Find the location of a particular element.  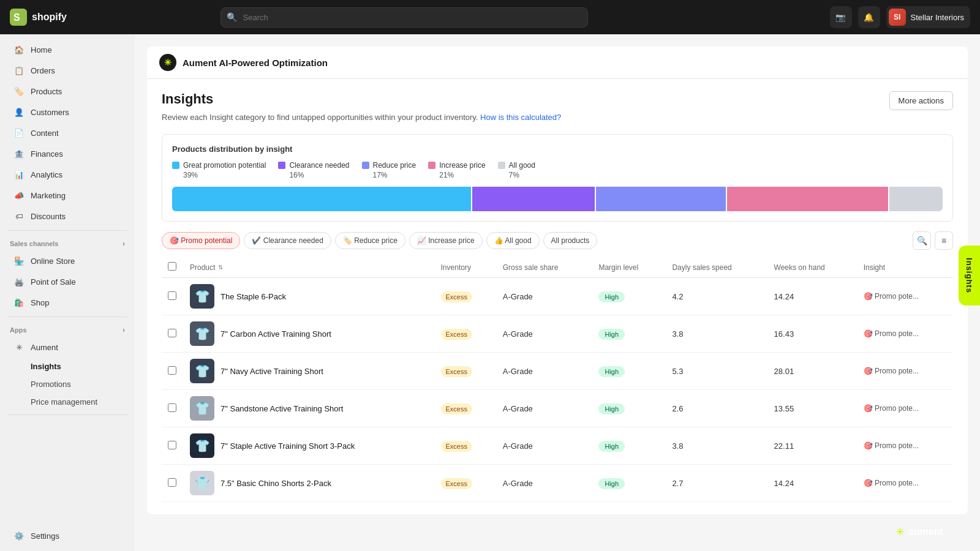

sidebar-sub-item-price-management: Price management is located at coordinates (67, 402).